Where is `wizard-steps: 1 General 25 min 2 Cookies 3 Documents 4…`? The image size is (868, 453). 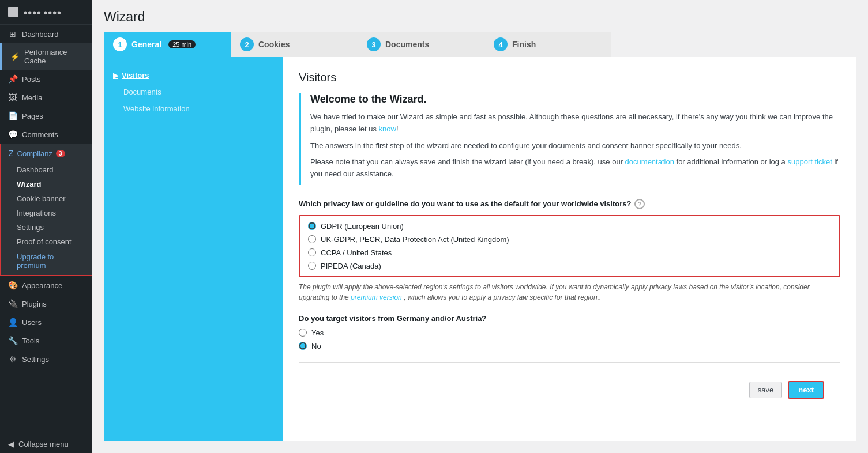 wizard-steps: 1 General 25 min 2 Cookies 3 Documents 4… is located at coordinates (480, 44).